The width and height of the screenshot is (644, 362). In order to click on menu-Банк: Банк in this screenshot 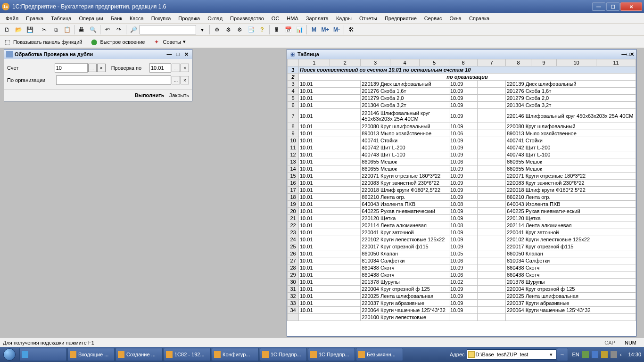, I will do `click(116, 18)`.